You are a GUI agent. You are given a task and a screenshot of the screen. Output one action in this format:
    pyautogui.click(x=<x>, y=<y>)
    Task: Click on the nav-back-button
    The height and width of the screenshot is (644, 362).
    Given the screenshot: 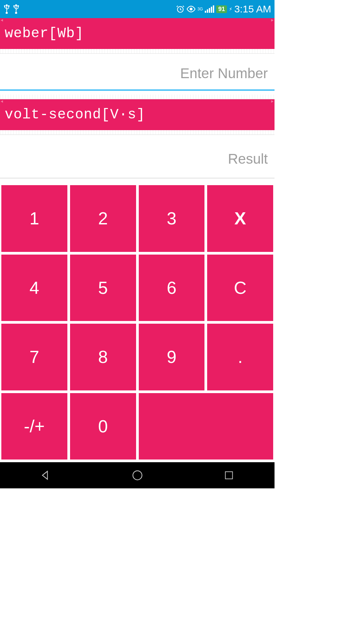 What is the action you would take?
    pyautogui.click(x=46, y=475)
    